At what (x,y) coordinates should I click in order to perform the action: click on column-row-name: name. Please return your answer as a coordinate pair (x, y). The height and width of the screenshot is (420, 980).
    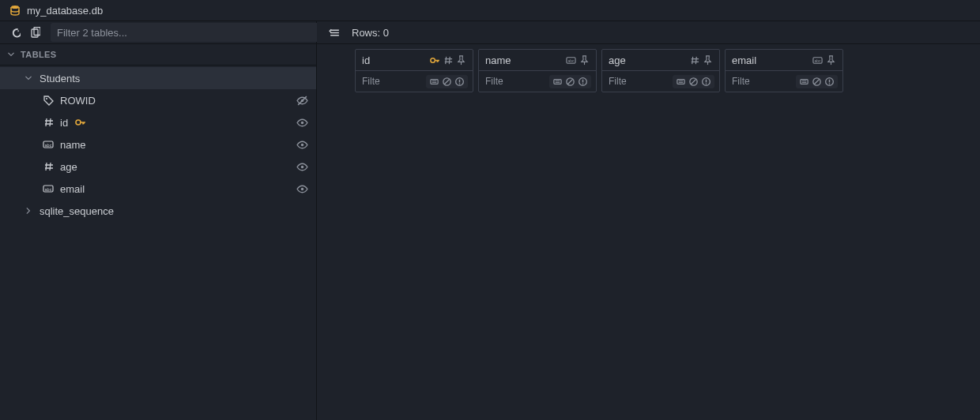
    Looking at the image, I should click on (158, 144).